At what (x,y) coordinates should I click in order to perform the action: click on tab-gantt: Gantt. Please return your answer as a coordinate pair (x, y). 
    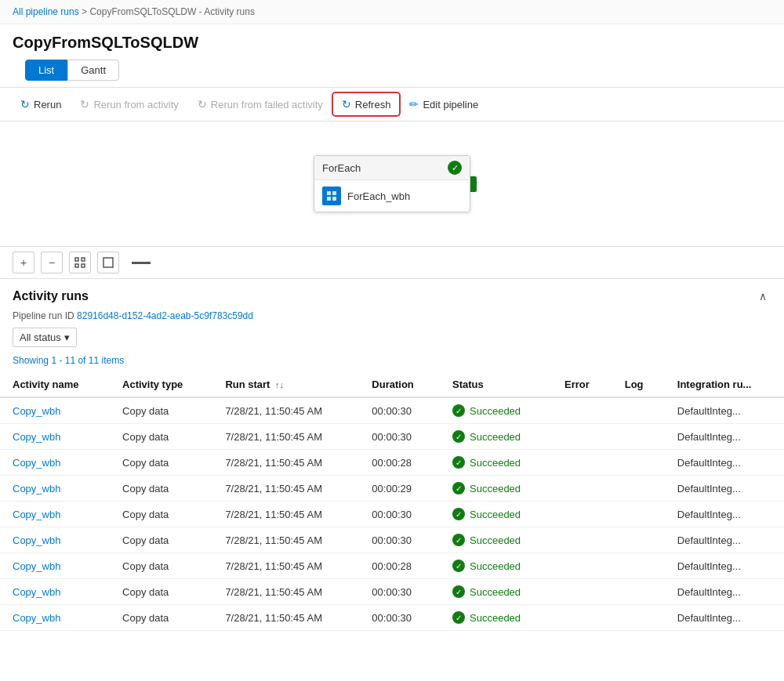
    Looking at the image, I should click on (93, 71).